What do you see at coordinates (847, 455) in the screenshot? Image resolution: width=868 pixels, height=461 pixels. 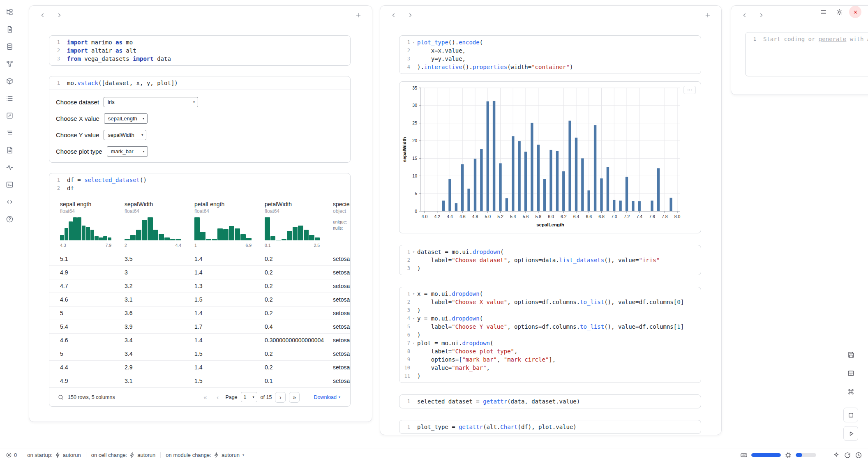 I see `refresh-icon` at bounding box center [847, 455].